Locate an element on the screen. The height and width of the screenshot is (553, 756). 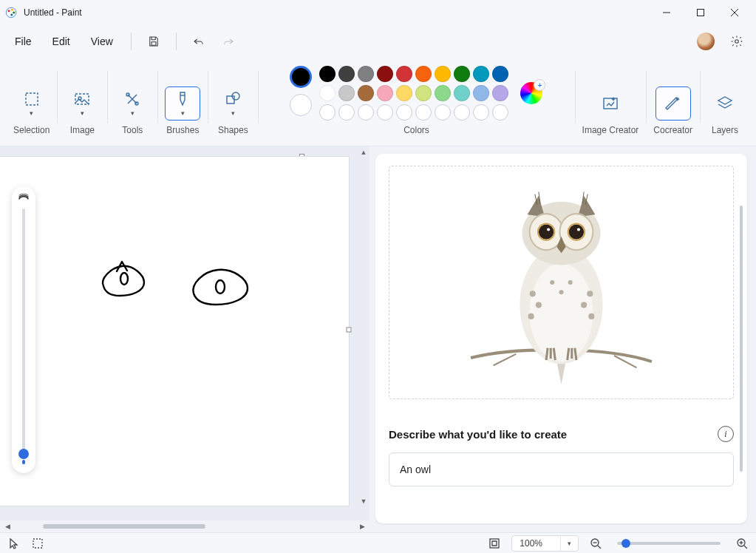
ribbon-group-cocreator: Cocreator is located at coordinates (672, 102).